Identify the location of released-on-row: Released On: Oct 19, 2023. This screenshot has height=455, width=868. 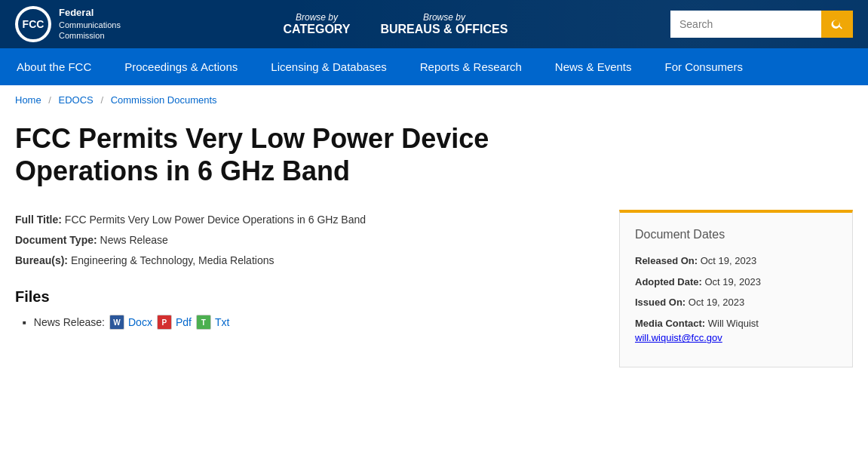
(736, 261).